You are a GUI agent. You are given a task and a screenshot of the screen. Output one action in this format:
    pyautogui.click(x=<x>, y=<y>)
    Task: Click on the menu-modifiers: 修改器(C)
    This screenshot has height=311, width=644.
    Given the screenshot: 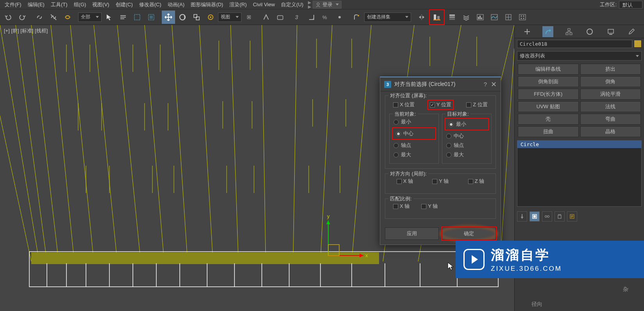 What is the action you would take?
    pyautogui.click(x=150, y=5)
    